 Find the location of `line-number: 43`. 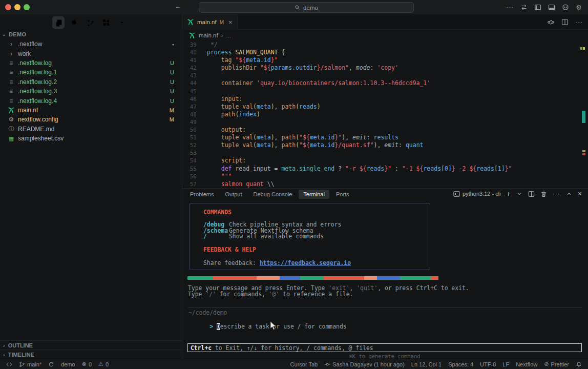

line-number: 43 is located at coordinates (190, 76).